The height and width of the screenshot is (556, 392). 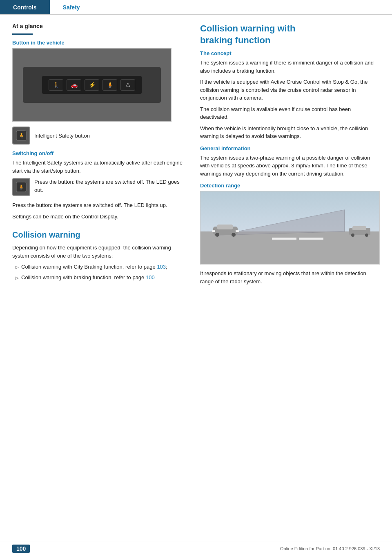 I want to click on bullet-item-1: Collision warning with City Braking func…, so click(x=102, y=267).